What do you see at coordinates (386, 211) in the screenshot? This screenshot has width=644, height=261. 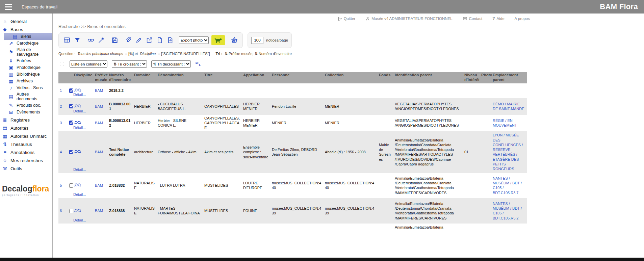 I see `cell-fonds` at bounding box center [386, 211].